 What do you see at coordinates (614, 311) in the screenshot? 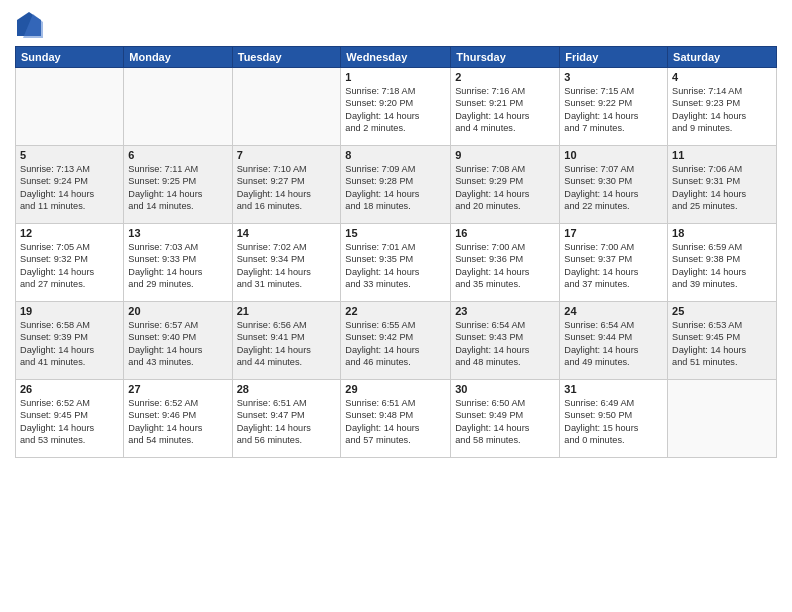
I see `day-number: 24` at bounding box center [614, 311].